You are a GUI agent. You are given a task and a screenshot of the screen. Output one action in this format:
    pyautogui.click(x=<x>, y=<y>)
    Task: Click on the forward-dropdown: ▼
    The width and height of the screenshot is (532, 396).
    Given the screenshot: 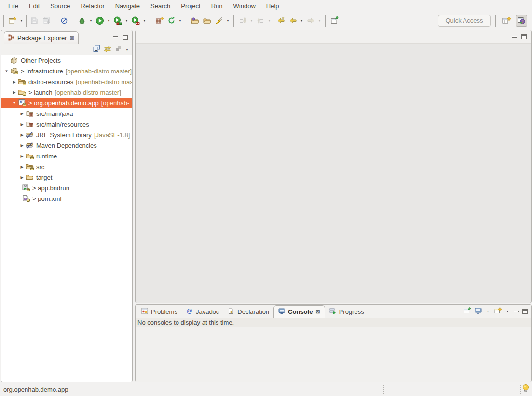 What is the action you would take?
    pyautogui.click(x=319, y=21)
    